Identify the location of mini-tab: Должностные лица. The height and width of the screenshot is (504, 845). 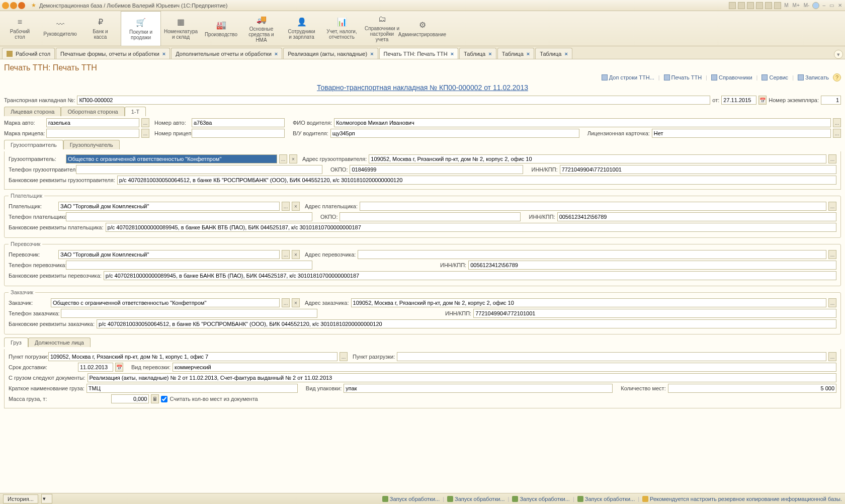
(59, 342).